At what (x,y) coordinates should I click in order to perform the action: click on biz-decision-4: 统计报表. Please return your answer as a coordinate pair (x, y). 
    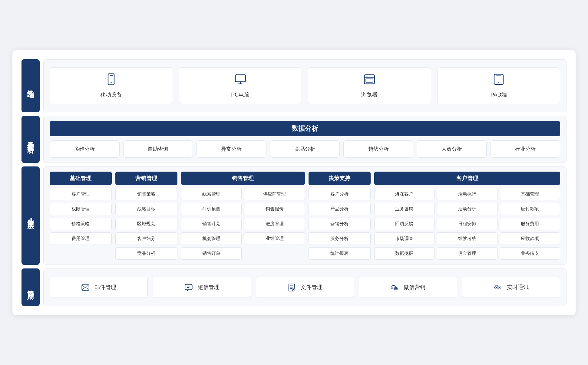
    Looking at the image, I should click on (340, 254).